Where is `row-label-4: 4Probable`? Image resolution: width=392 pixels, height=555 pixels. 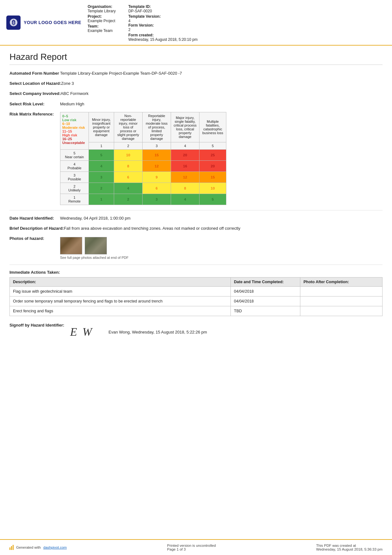
row-label-4: 4Probable is located at coordinates (75, 166).